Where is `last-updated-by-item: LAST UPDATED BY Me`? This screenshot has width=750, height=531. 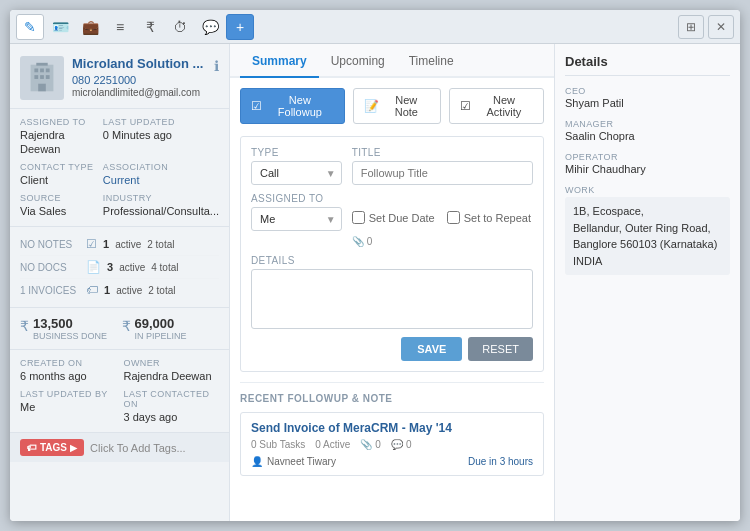 last-updated-by-item: LAST UPDATED BY Me is located at coordinates (68, 406).